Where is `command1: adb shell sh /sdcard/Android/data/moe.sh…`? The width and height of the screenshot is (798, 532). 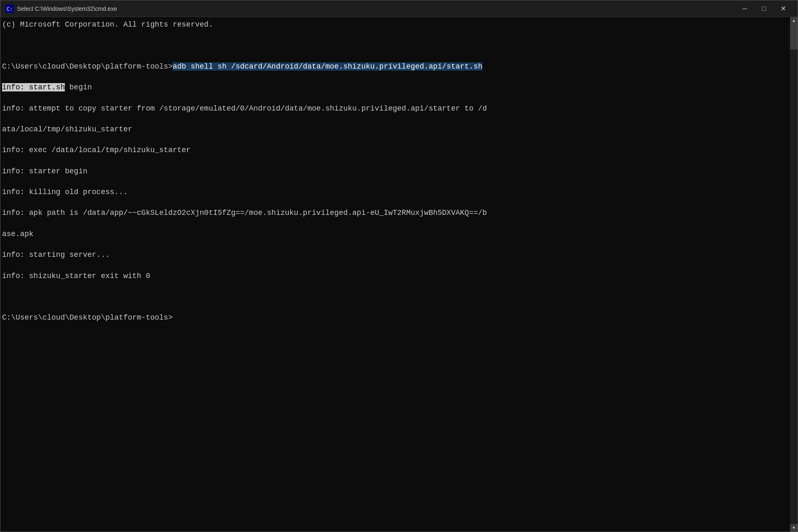
command1: adb shell sh /sdcard/Android/data/moe.sh… is located at coordinates (328, 66).